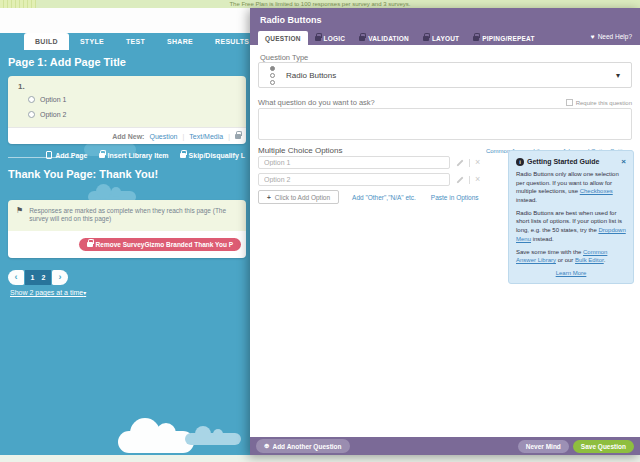  I want to click on option-row: ×, so click(381, 180).